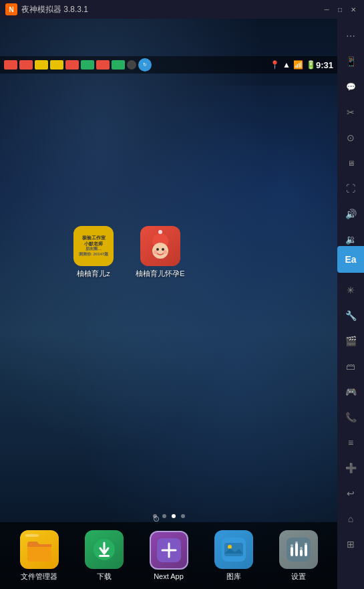 The image size is (364, 589). Describe the element at coordinates (94, 253) in the screenshot. I see `desktop-app-youcai1: 极验工作室 小默老师 朋友圈… 测测你: 20147题 柚柚育儿z` at that location.